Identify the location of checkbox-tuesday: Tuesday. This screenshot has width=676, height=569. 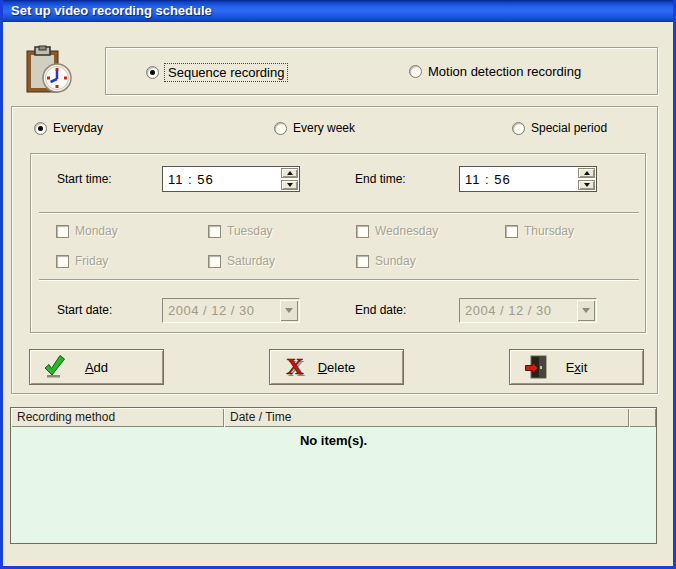
(240, 231).